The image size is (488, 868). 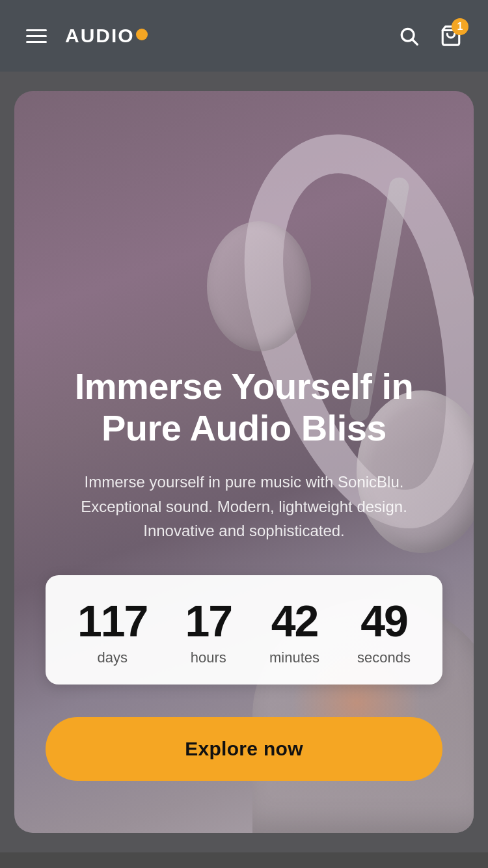 What do you see at coordinates (112, 658) in the screenshot?
I see `days-label: days` at bounding box center [112, 658].